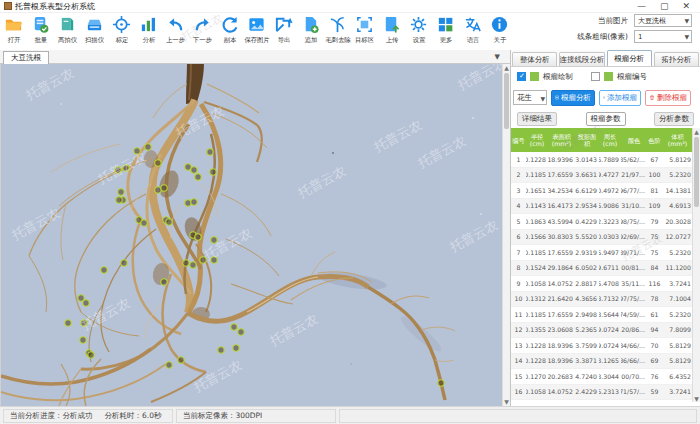 This screenshot has width=700, height=424. Describe the element at coordinates (602, 160) in the screenshot. I see `table-row: 10.122818.93963.01436.788985/62/...675.8…` at that location.